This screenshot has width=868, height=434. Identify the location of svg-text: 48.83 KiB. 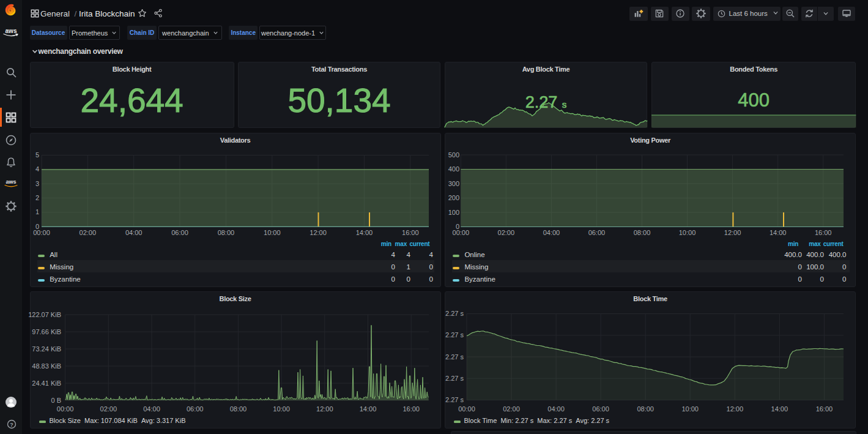
(46, 366).